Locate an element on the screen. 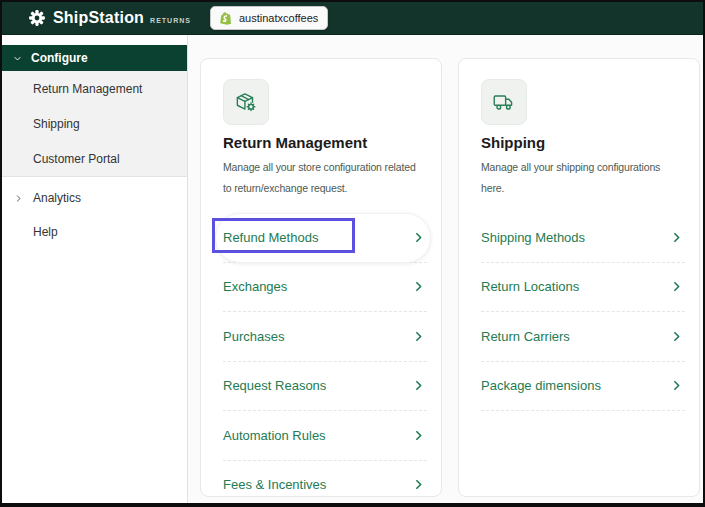  link-row-fees-incentives: Fees & Incentives is located at coordinates (325, 480).